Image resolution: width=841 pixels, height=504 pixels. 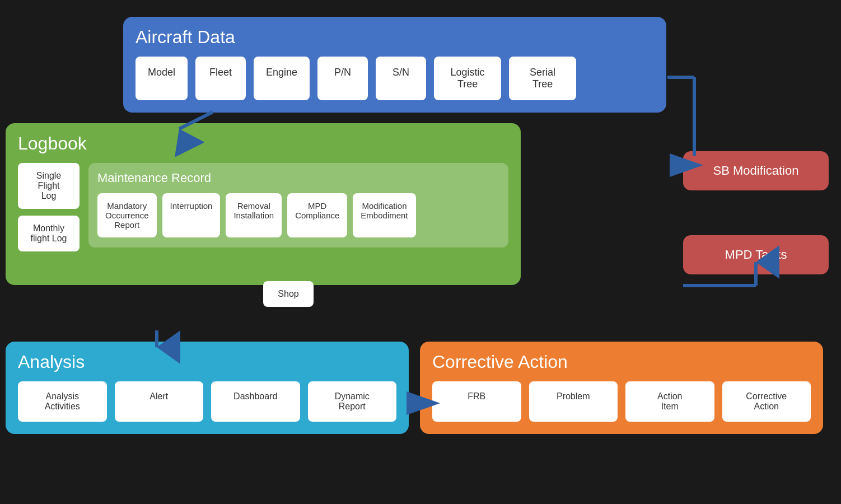 What do you see at coordinates (207, 362) in the screenshot?
I see `analysis-title: Analysis` at bounding box center [207, 362].